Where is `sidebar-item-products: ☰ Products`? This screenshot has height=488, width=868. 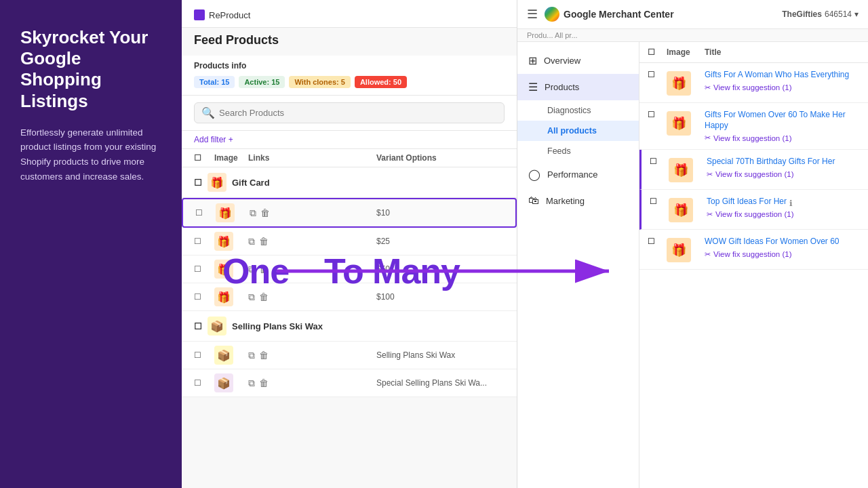 sidebar-item-products: ☰ Products is located at coordinates (578, 87).